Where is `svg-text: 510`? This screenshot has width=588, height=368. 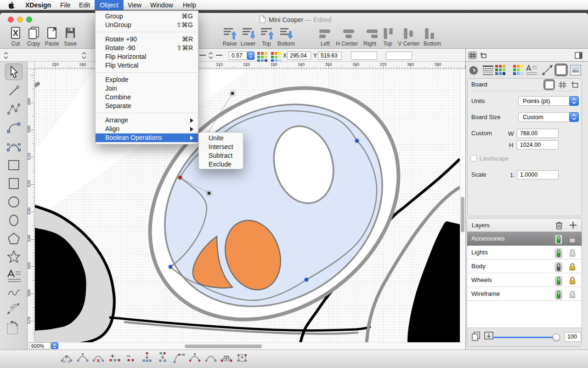
svg-text: 510 is located at coordinates (29, 156).